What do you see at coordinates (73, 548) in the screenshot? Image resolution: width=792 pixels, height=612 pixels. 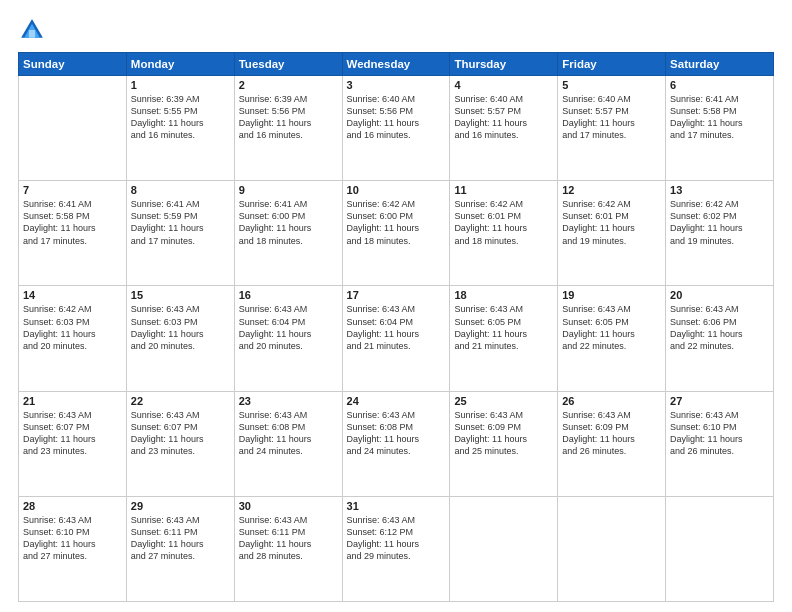 I see `calendar-cell: 28Sunrise: 6:43 AM Sunset: 6:10 PM Dayli…` at bounding box center [73, 548].